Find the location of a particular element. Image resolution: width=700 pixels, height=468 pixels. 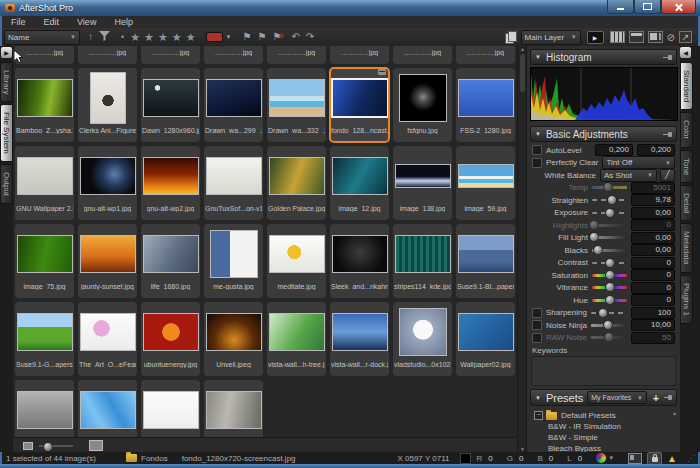

histogram-header: ▼ Histogram is located at coordinates (604, 57).